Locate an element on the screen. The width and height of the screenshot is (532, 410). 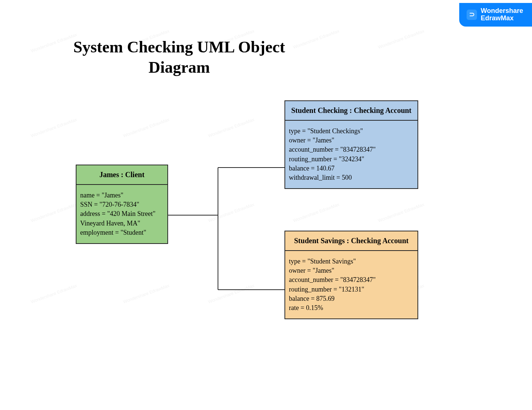
uml-object-header: James : Client is located at coordinates (122, 175).